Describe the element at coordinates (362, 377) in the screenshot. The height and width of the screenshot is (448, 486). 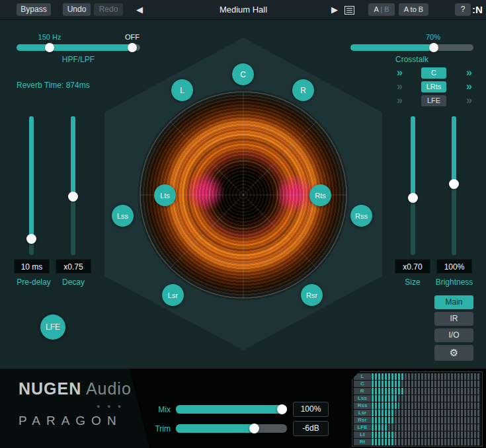
I see `meter-channel-label: L` at that location.